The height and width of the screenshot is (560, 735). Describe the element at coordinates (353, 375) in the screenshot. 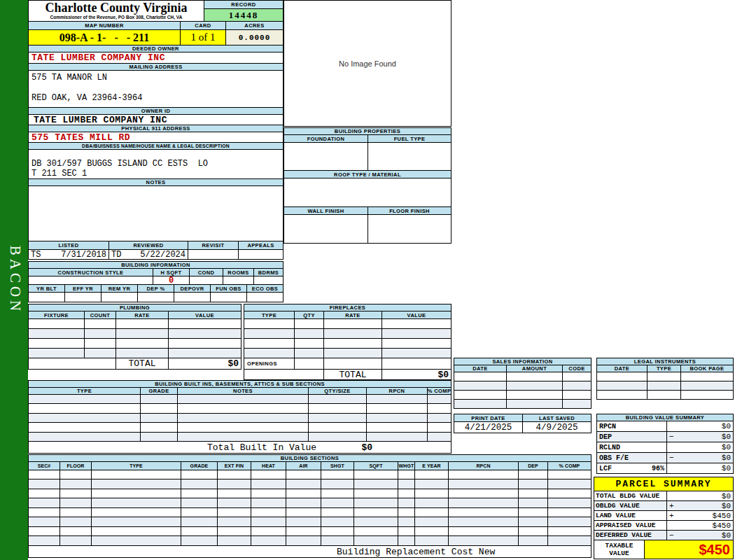

I see `fireplaces-total-label: TOTAL` at that location.